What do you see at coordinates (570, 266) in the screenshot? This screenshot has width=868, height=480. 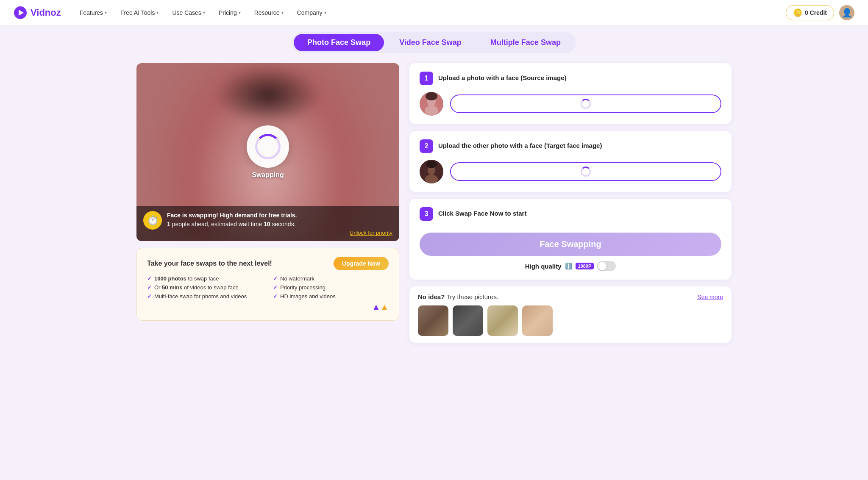 I see `quality-row: High quality ℹ️ 1080P` at bounding box center [570, 266].